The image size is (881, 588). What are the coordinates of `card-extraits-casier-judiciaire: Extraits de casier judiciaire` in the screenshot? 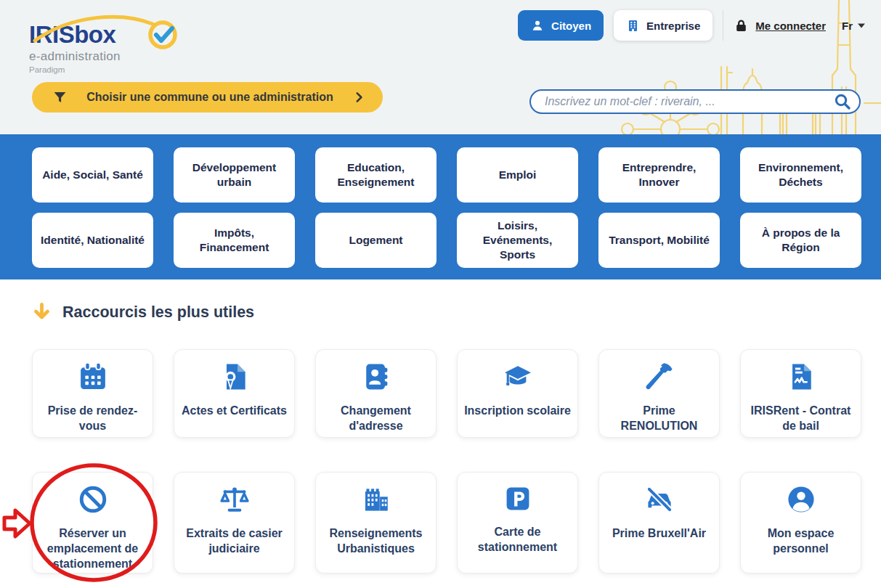 It's located at (234, 523).